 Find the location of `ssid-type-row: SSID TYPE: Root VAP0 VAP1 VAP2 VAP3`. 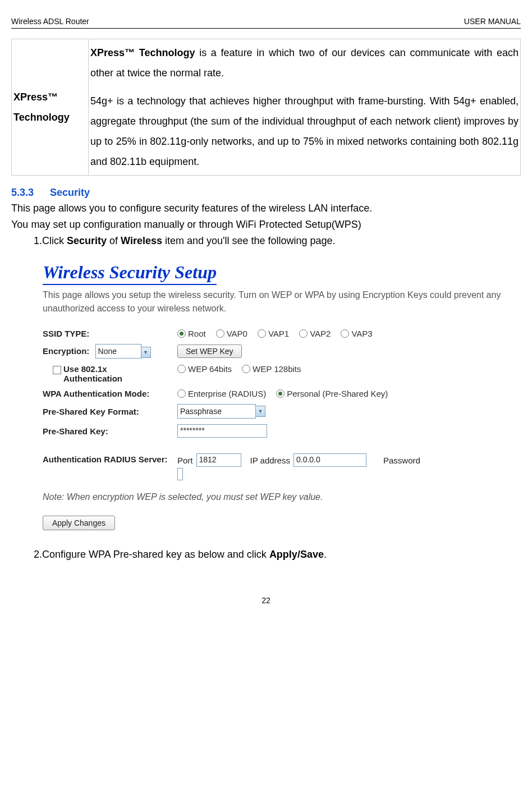

ssid-type-row: SSID TYPE: Root VAP0 VAP1 VAP2 VAP3 is located at coordinates (282, 333).